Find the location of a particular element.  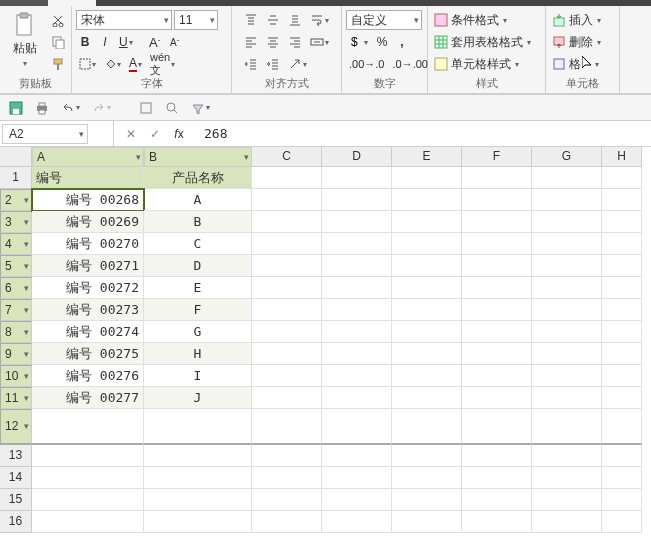

row-header: 11 is located at coordinates (16, 398).